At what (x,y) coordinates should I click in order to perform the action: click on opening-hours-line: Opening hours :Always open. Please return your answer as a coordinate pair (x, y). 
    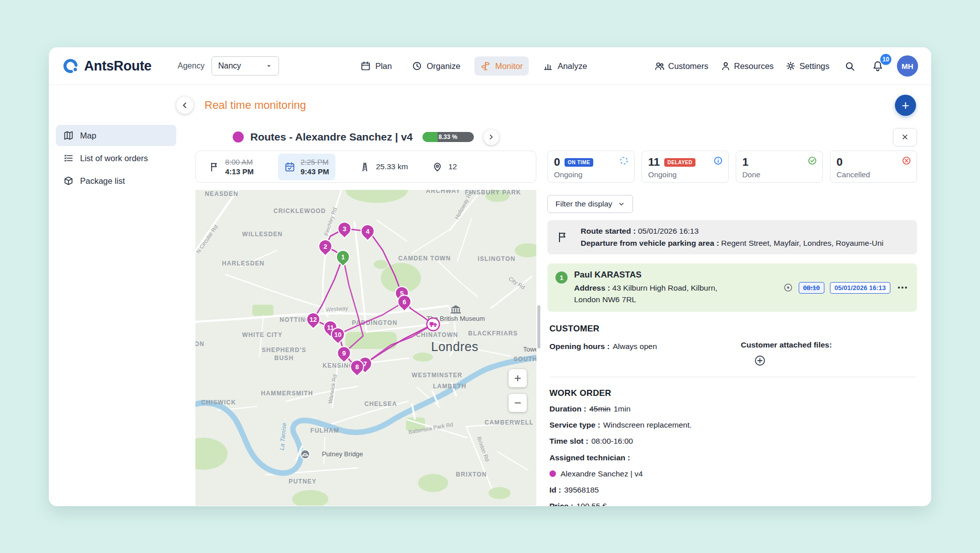
    Looking at the image, I should click on (645, 347).